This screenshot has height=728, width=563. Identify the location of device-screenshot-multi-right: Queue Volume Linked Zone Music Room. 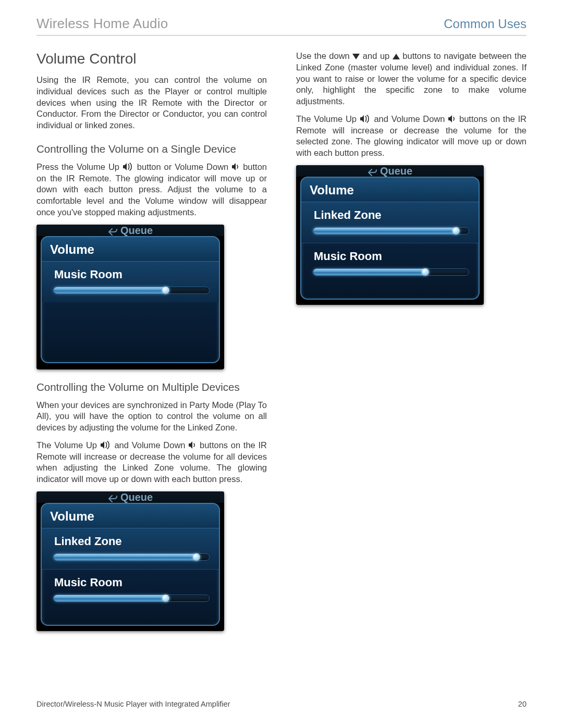
(390, 235).